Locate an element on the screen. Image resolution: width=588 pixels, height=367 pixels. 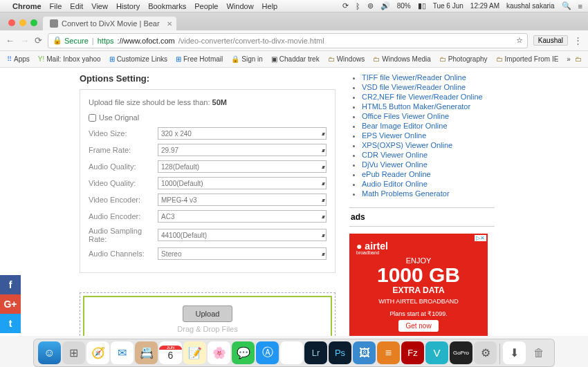
bookmark-item: ⊞Free Hotmail is located at coordinates (199, 59).